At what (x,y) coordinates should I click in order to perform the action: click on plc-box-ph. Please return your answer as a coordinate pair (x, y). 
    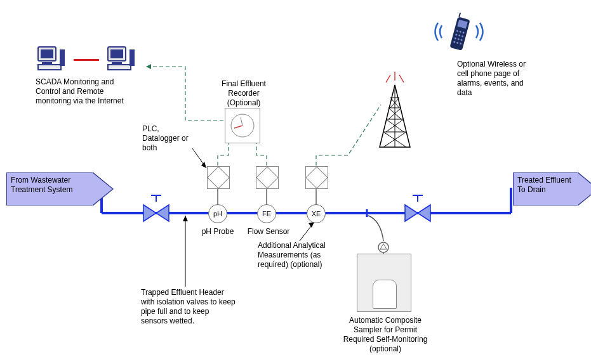
    Looking at the image, I should click on (218, 178).